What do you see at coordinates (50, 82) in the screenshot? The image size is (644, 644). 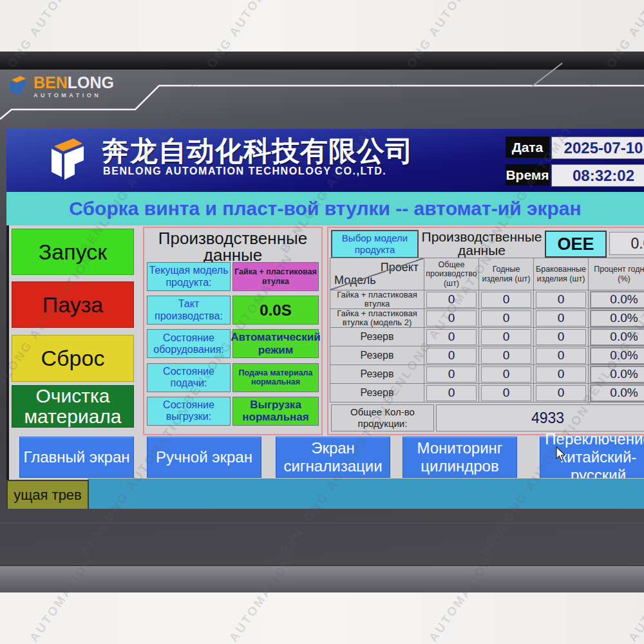 I see `logo-text-ben: BEN` at bounding box center [50, 82].